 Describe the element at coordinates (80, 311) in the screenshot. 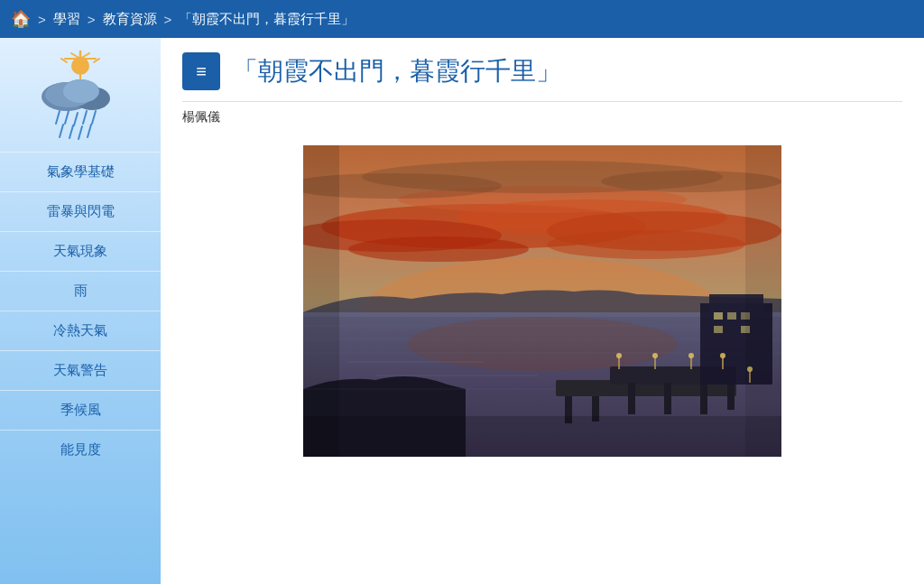

I see `sidebar-nav: 氣象學基礎 雷暴與閃電 天氣現象 雨 冷熱天氣 天氣警告 季候風 能見度` at that location.